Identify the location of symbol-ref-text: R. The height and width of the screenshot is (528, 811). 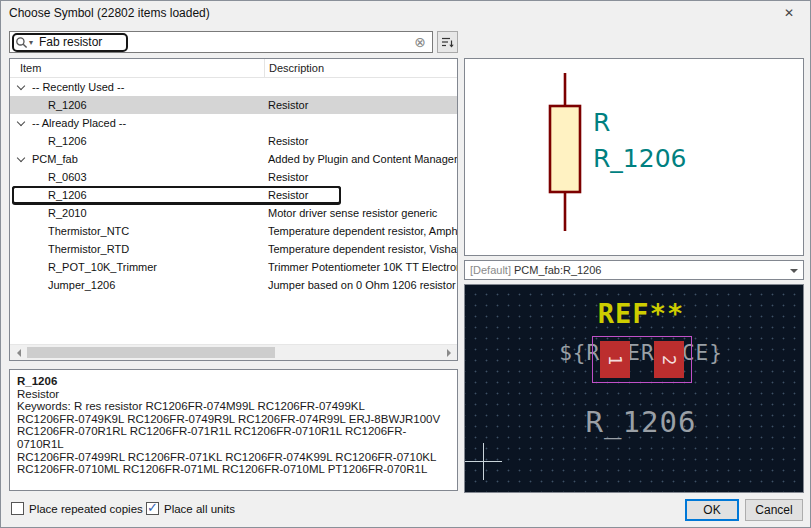
(602, 122).